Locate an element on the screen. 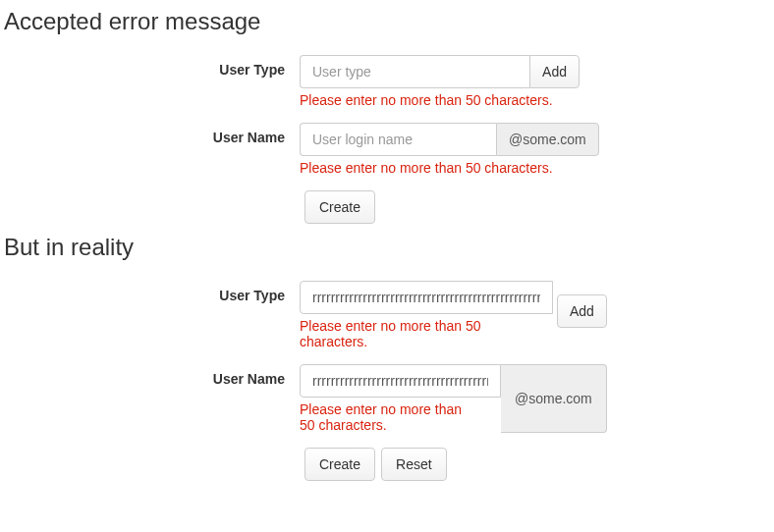 This screenshot has width=774, height=532. form-group-user-name-b: User Name Please enter no more than 50 c… is located at coordinates (387, 399).